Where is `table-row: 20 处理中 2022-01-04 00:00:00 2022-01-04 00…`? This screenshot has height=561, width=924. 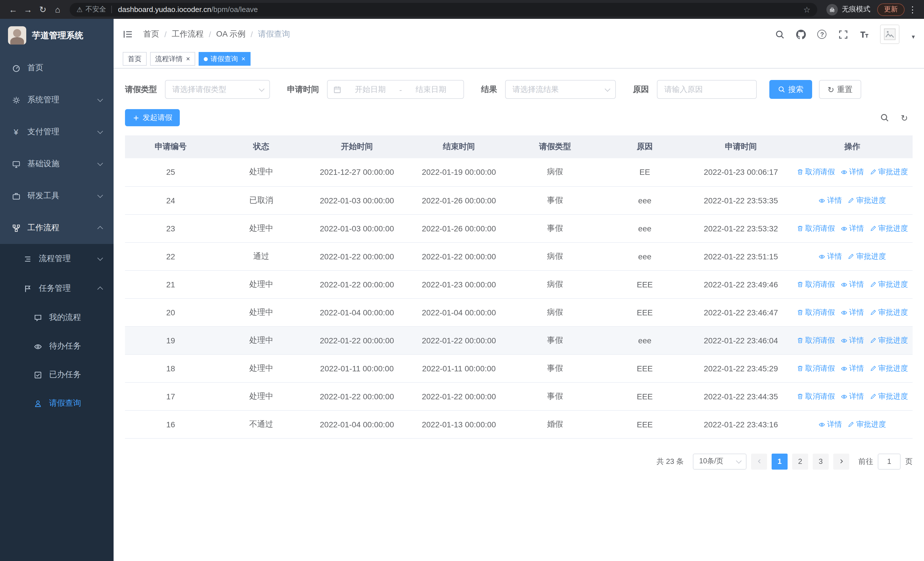
table-row: 20 处理中 2022-01-04 00:00:00 2022-01-04 00… is located at coordinates (519, 312).